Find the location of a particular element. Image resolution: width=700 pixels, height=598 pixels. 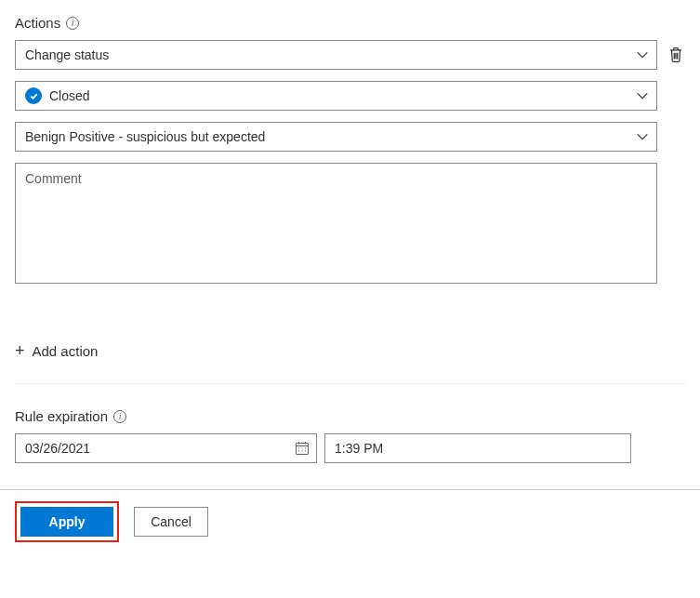

reason-value: Benign Positive - suspicious but expecte… is located at coordinates (145, 137).